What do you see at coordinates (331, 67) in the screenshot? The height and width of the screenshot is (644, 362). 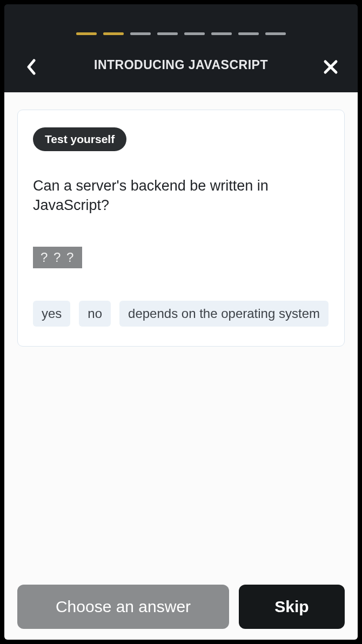 I see `close-button` at bounding box center [331, 67].